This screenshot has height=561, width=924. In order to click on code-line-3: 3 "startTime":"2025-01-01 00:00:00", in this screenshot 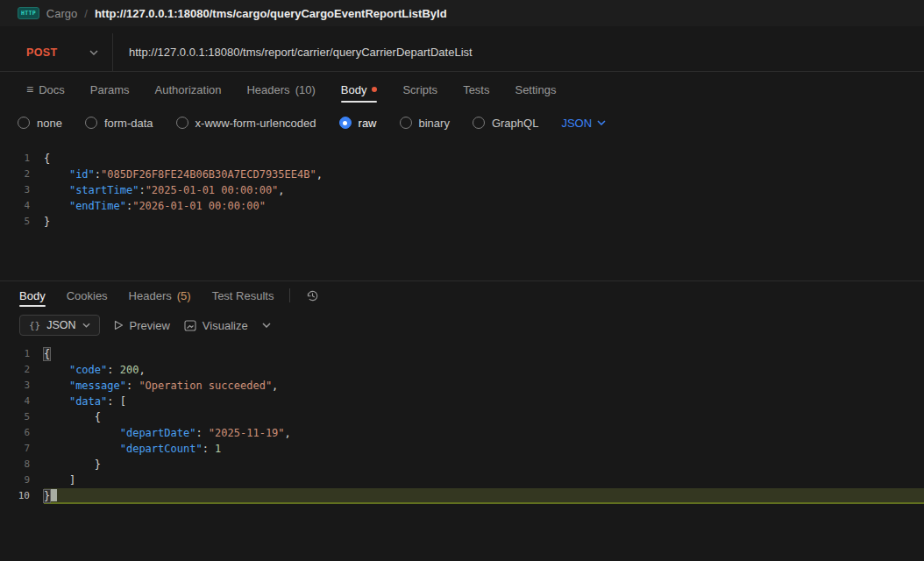, I will do `click(462, 190)`.